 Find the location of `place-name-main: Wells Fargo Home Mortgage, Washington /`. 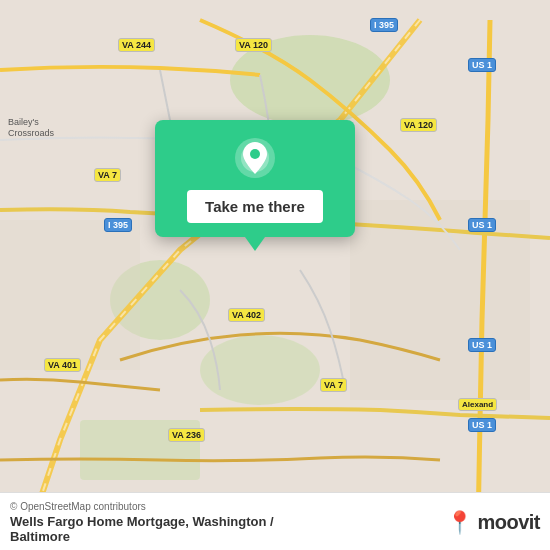

place-name-main: Wells Fargo Home Mortgage, Washington / is located at coordinates (142, 522).